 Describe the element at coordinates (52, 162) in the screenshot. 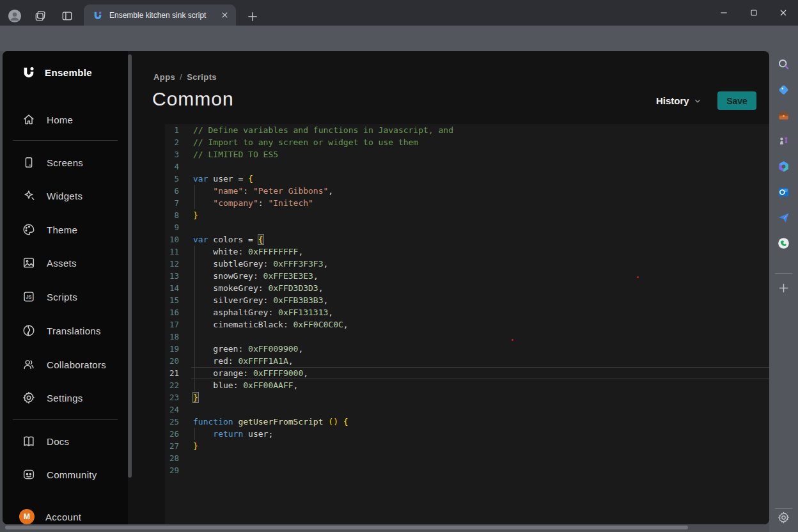

I see `sidebar-item-screens: Screens` at that location.